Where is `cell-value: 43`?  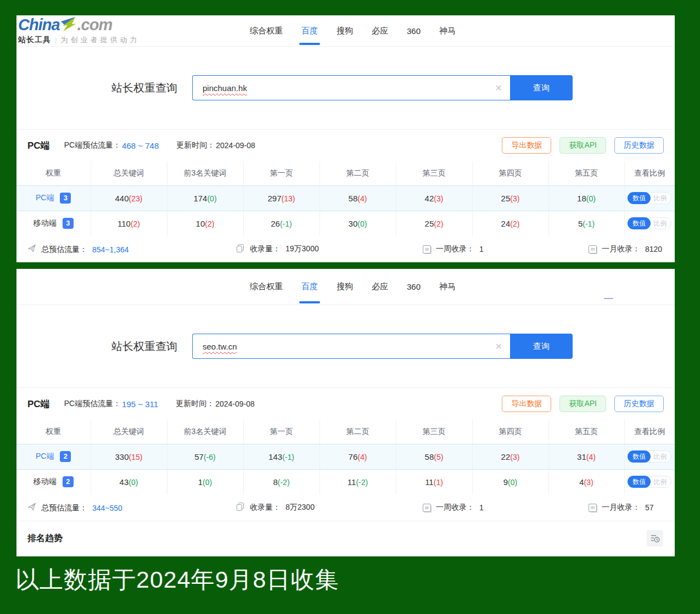
cell-value: 43 is located at coordinates (124, 482).